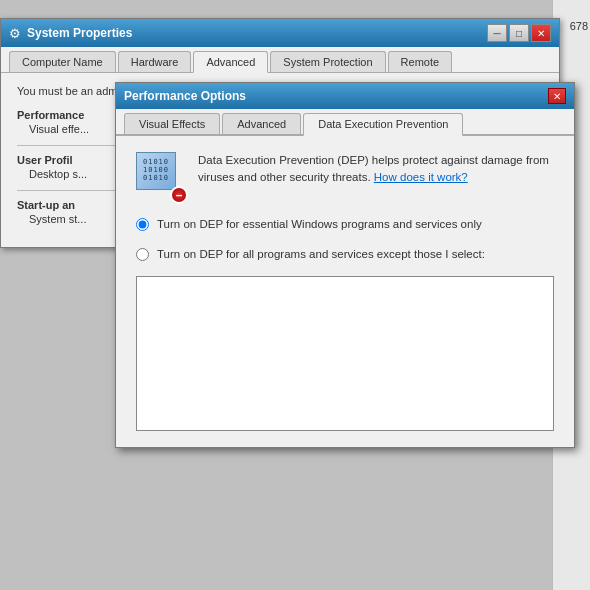 The image size is (590, 590). Describe the element at coordinates (160, 176) in the screenshot. I see `dep-icon: 01010 10100 01010 –` at that location.